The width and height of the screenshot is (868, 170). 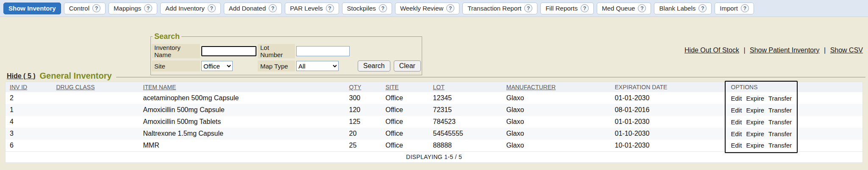 I want to click on cell-item-name: Naltrexone 1.5mg Capsule, so click(x=242, y=134).